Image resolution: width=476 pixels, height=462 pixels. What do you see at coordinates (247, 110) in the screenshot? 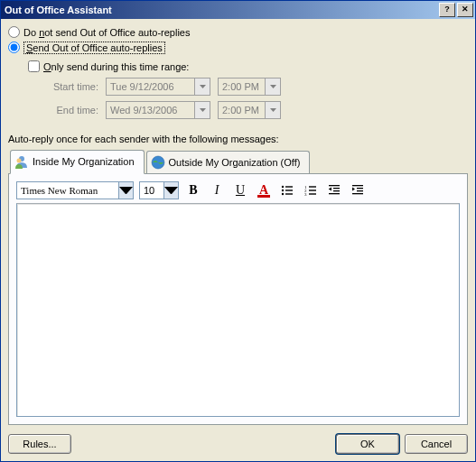
I see `end-time-row: End time: Wed 9/13/2006 2:00 PM` at bounding box center [247, 110].